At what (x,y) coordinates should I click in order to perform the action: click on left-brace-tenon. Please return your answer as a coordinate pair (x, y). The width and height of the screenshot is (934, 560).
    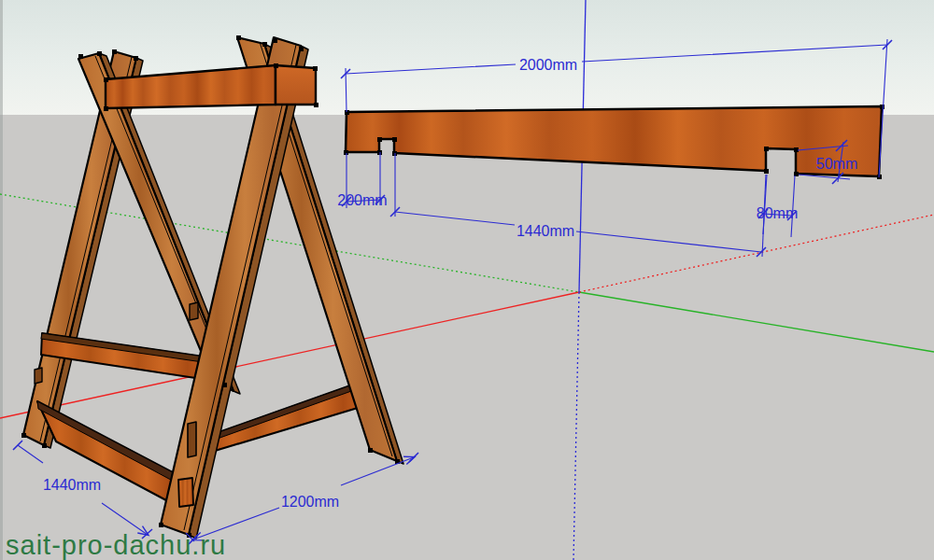
    Looking at the image, I should click on (186, 493).